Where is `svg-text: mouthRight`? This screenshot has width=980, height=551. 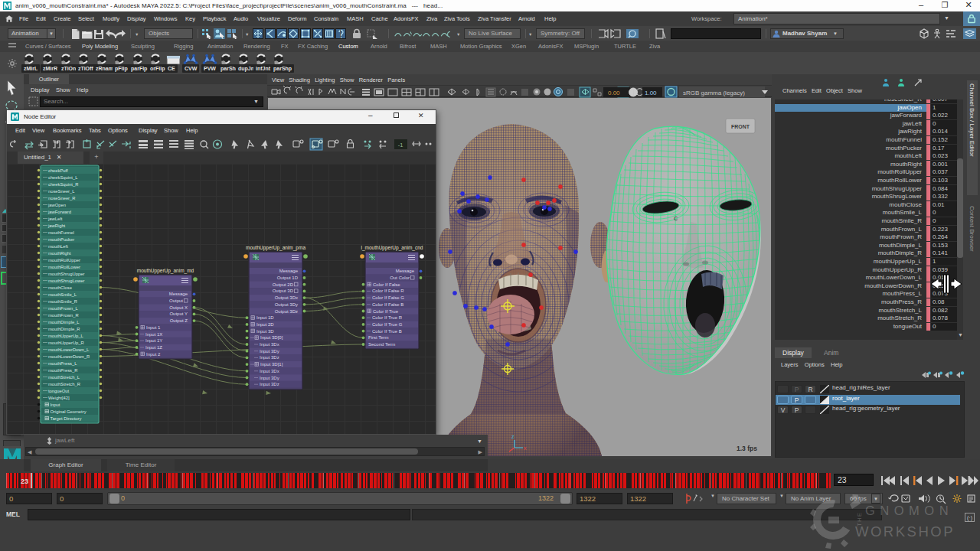
svg-text: mouthRight is located at coordinates (60, 253).